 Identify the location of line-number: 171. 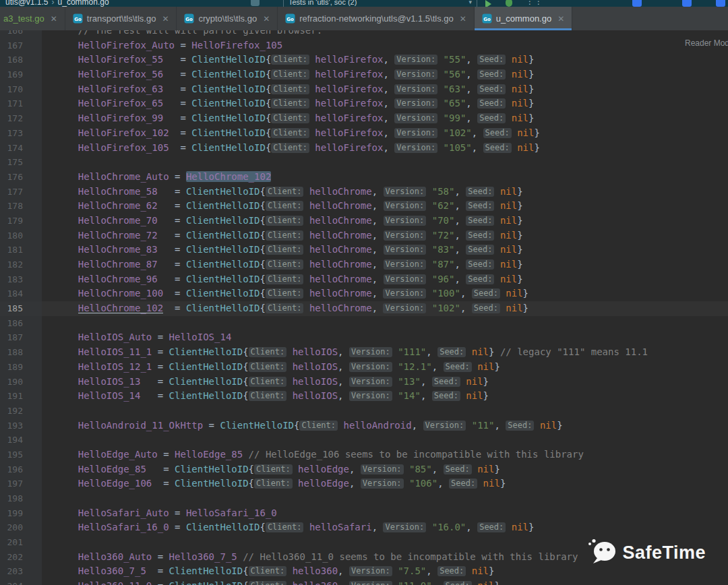
(21, 104).